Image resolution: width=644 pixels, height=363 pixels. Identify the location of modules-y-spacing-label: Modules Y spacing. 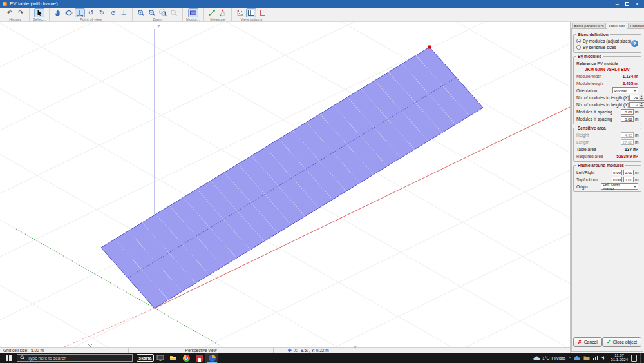
(599, 119).